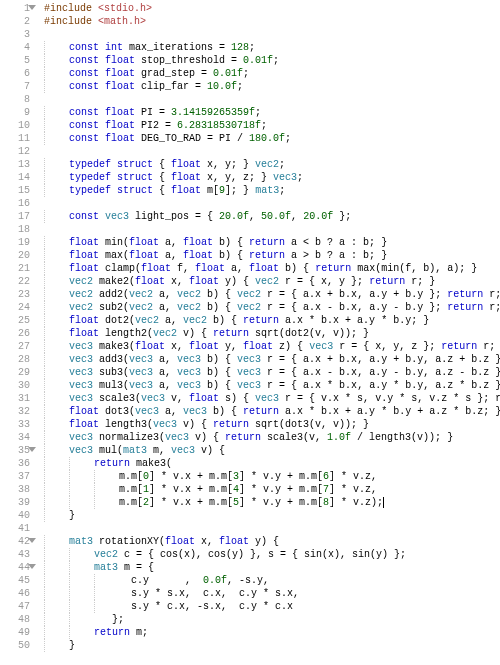 The width and height of the screenshot is (500, 665). What do you see at coordinates (272, 490) in the screenshot?
I see `code-line: m.m[1] * v.x + m.m[4] * v.y + m.m[7] * v…` at bounding box center [272, 490].